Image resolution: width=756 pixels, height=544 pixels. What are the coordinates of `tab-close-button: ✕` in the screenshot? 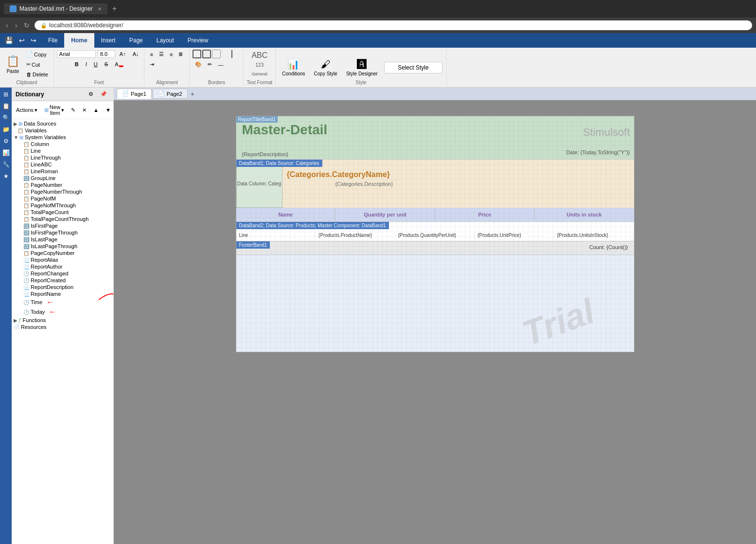 It's located at (100, 9).